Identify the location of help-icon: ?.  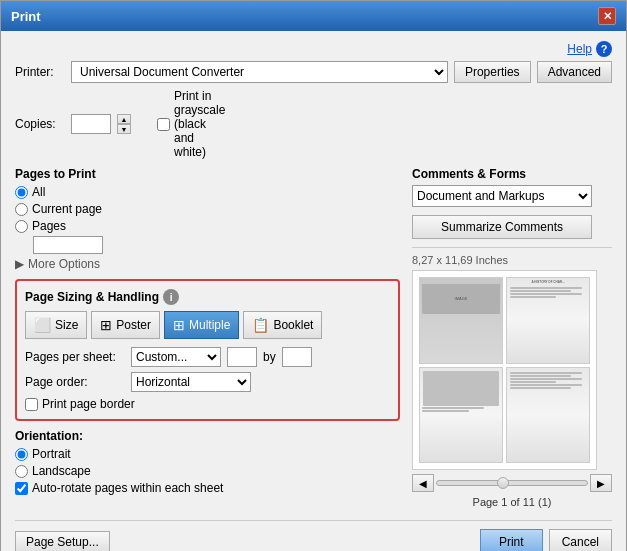
(604, 49).